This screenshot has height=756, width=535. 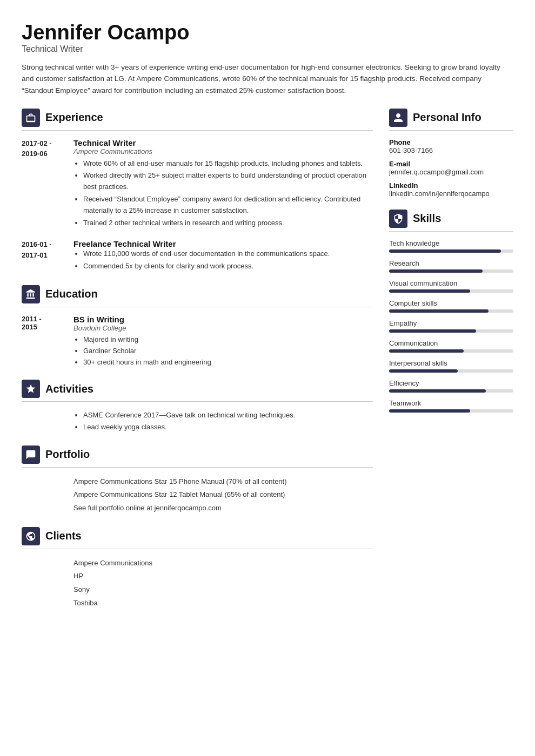 What do you see at coordinates (451, 120) in the screenshot?
I see `personal-info-header: Personal Info` at bounding box center [451, 120].